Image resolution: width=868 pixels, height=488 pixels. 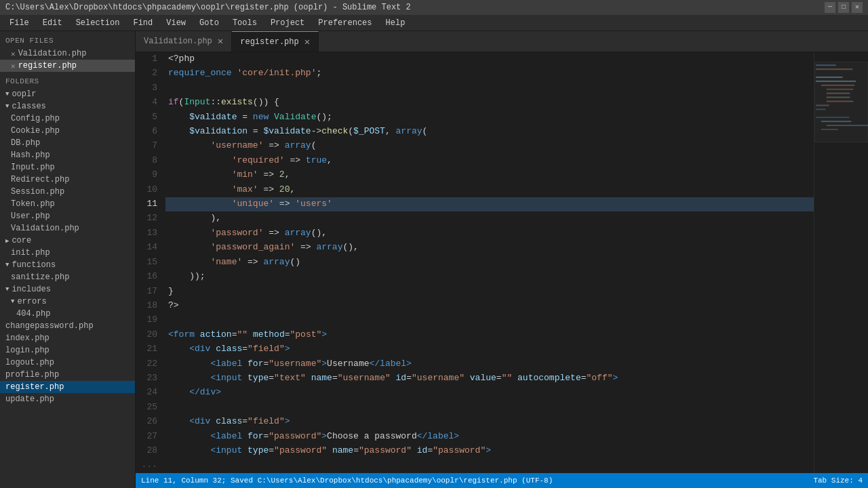 I want to click on line-number-19: 19, so click(x=151, y=320).